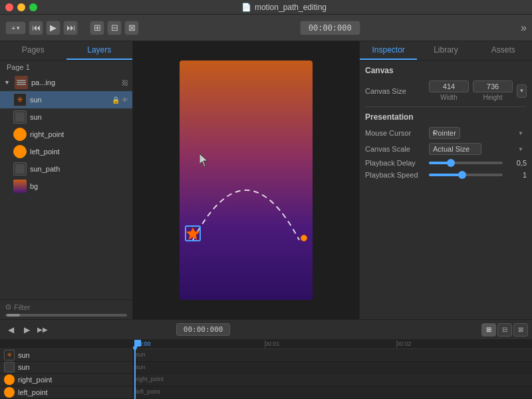  What do you see at coordinates (66, 152) in the screenshot?
I see `layer-left-point: left_point` at bounding box center [66, 152].